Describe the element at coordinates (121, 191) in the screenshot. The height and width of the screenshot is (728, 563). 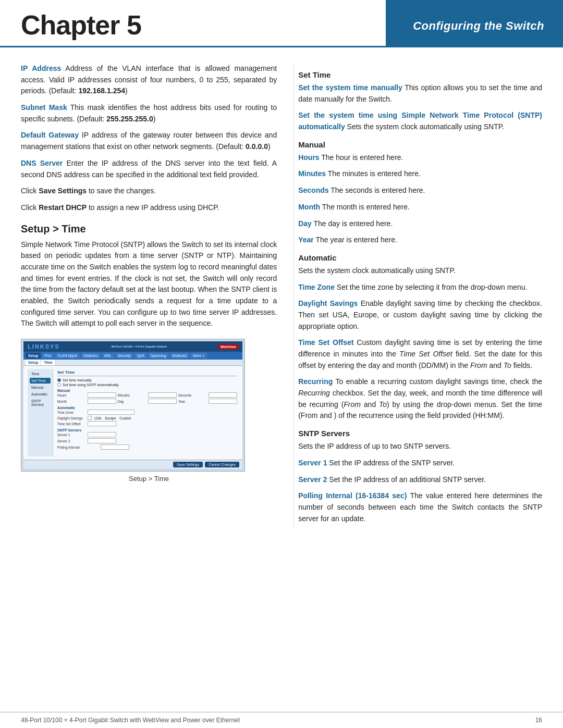
I see `save-rest: to save the changes.` at that location.